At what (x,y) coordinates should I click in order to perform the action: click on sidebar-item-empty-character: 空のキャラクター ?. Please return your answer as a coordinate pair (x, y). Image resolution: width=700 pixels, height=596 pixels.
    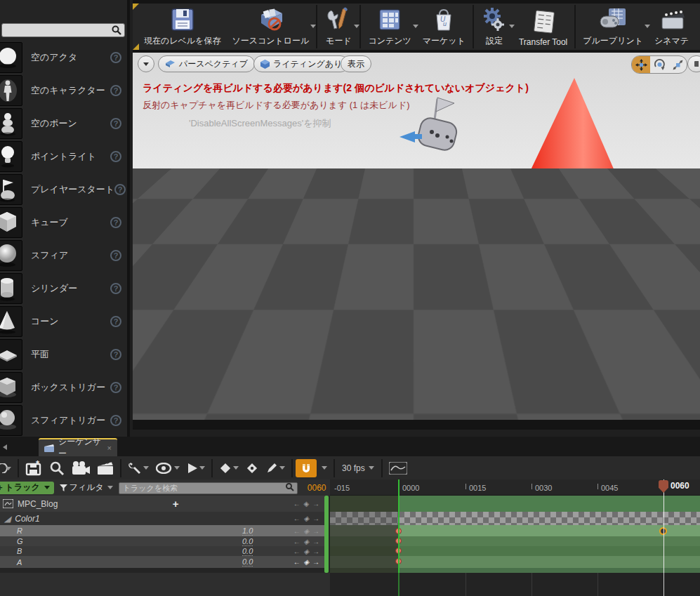
    Looking at the image, I should click on (65, 90).